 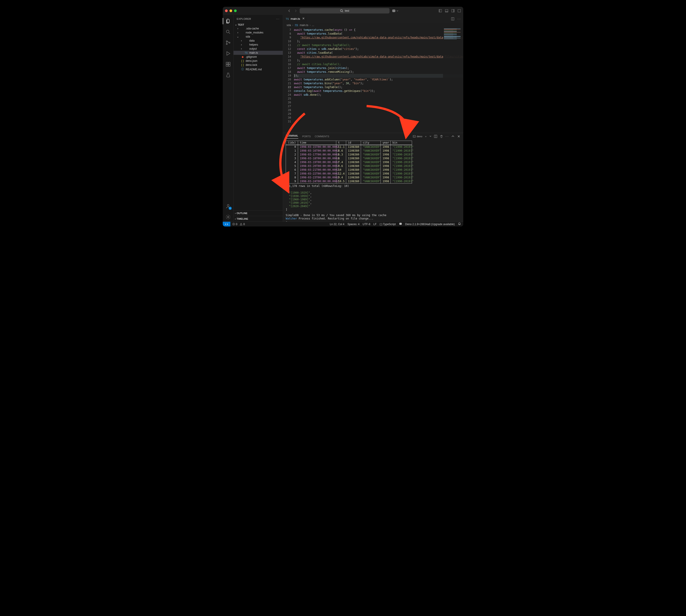 I want to click on activity-run-debug, so click(x=228, y=53).